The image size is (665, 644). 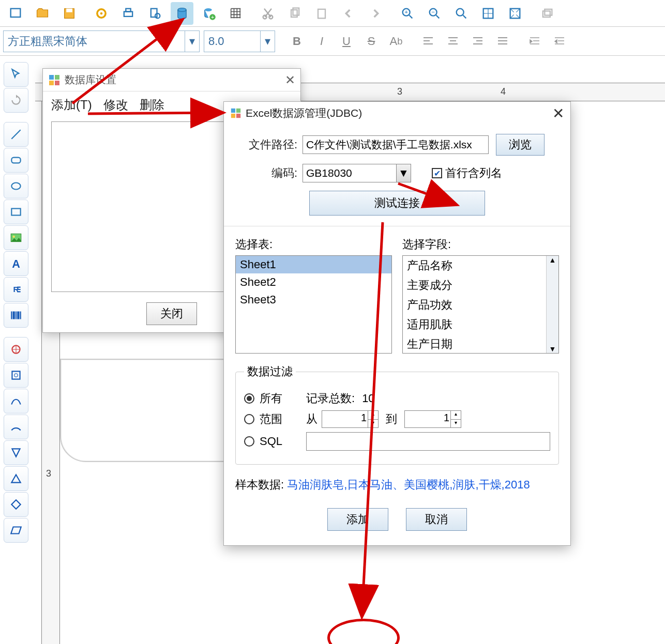 What do you see at coordinates (515, 13) in the screenshot?
I see `fullscreen-icon` at bounding box center [515, 13].